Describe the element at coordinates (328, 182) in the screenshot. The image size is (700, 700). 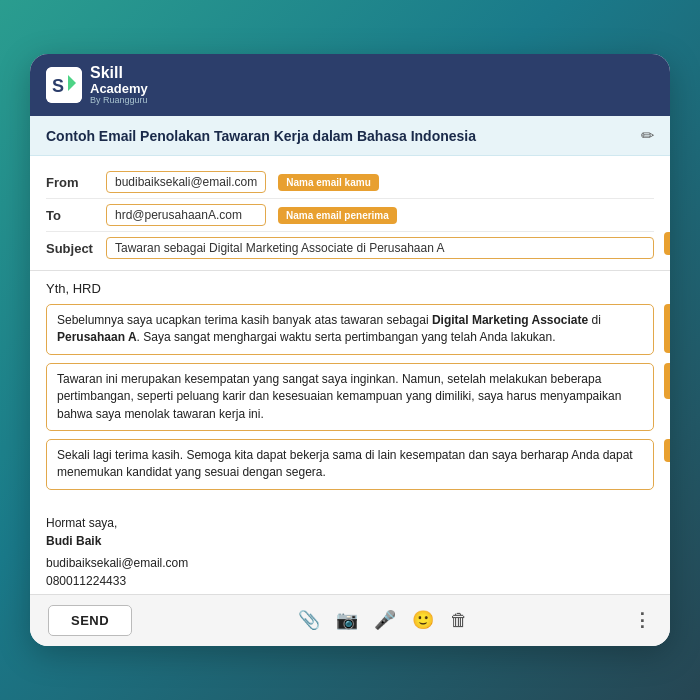
I see `from-tooltip: Nama email kamu` at that location.